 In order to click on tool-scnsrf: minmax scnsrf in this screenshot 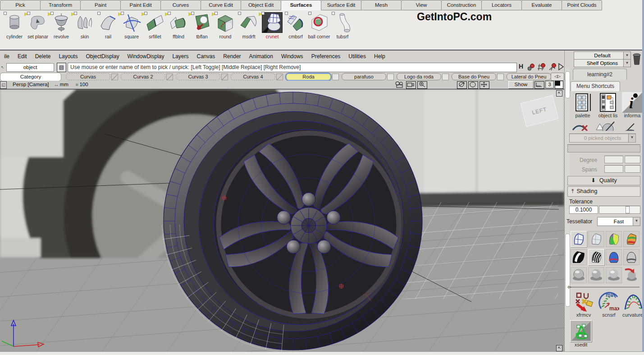, I will do `click(609, 304)`.